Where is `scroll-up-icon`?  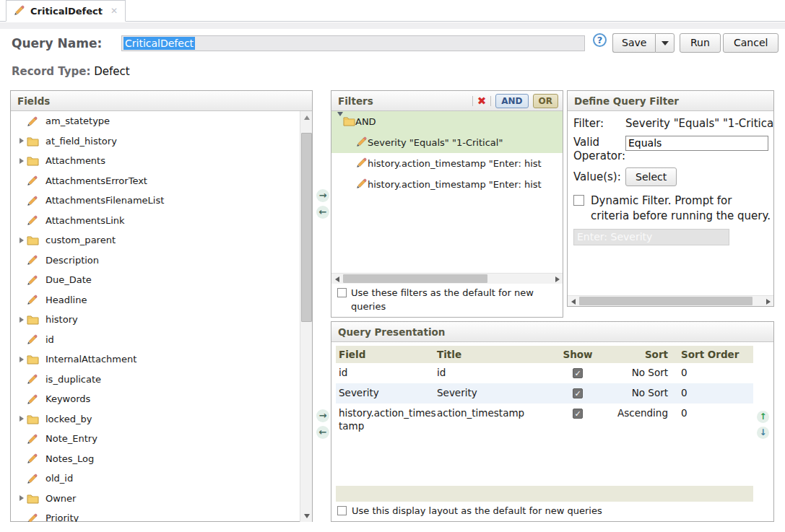
scroll-up-icon is located at coordinates (306, 117).